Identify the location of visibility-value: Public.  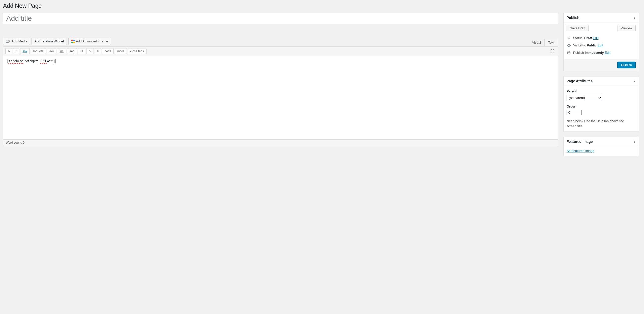
(592, 45).